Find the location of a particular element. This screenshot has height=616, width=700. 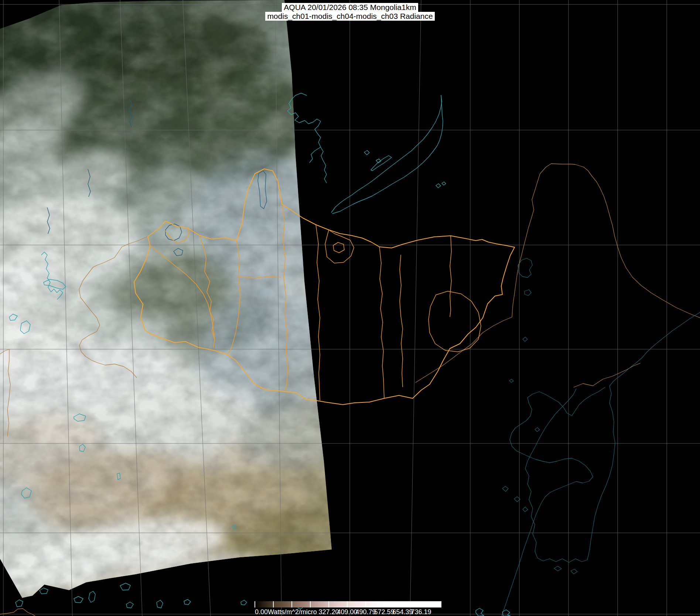

colorbar-tick-label: 409.00 is located at coordinates (347, 612).